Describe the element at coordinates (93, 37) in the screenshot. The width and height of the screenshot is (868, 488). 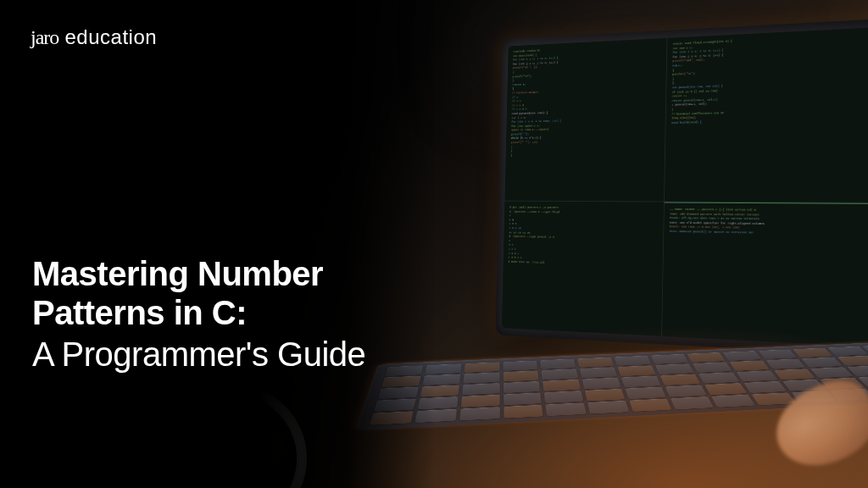
I see `brand-logo: jaro education` at that location.